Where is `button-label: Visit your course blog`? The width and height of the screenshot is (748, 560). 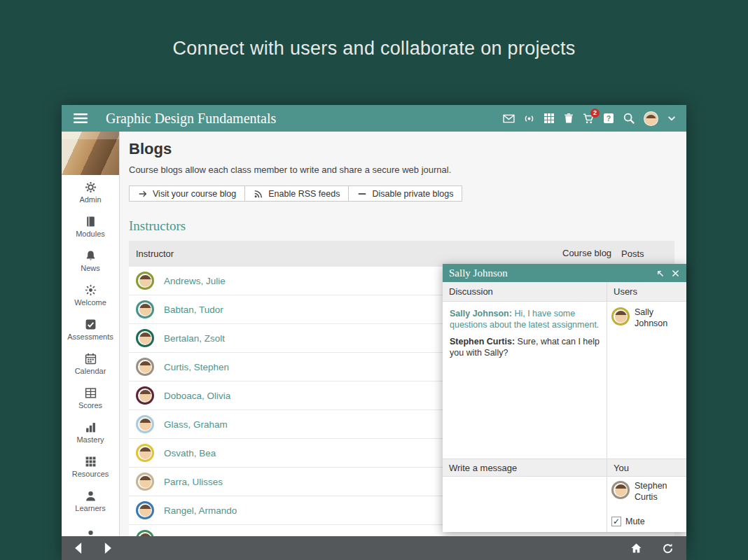
button-label: Visit your course blog is located at coordinates (195, 194).